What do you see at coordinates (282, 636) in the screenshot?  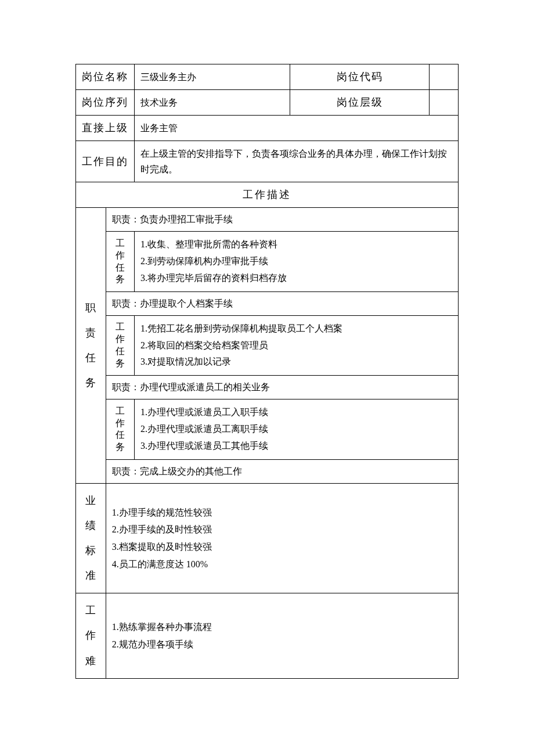 I see `work-difficulties: 1.熟练掌握各种办事流程 2.规范办理各项手续` at bounding box center [282, 636].